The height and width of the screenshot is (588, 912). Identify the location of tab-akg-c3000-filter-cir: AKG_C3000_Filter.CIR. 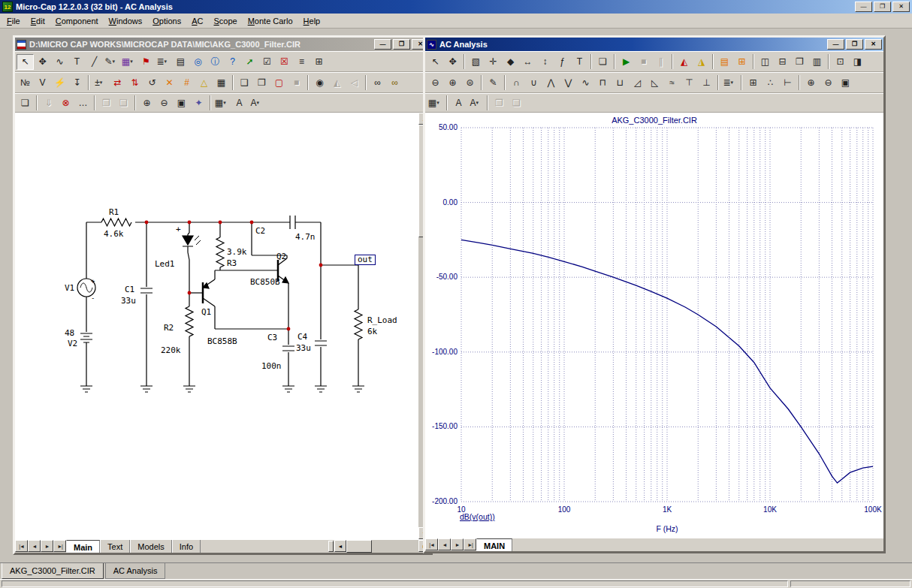
(53, 571).